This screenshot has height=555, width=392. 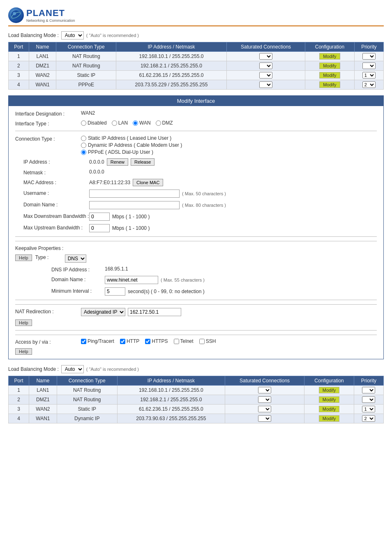 I want to click on access-http: HTTP, so click(x=130, y=341).